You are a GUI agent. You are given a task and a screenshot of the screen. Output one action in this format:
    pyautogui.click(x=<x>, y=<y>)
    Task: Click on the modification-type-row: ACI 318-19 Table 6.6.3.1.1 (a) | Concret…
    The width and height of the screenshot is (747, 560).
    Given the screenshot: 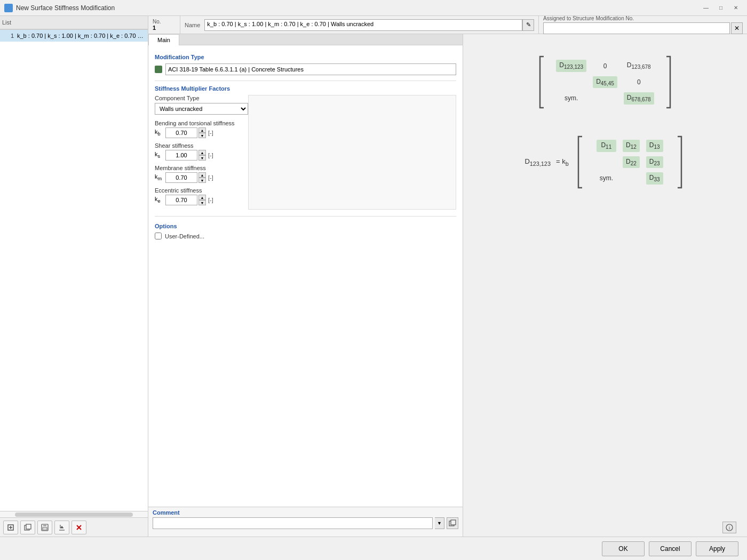 What is the action you would take?
    pyautogui.click(x=305, y=69)
    